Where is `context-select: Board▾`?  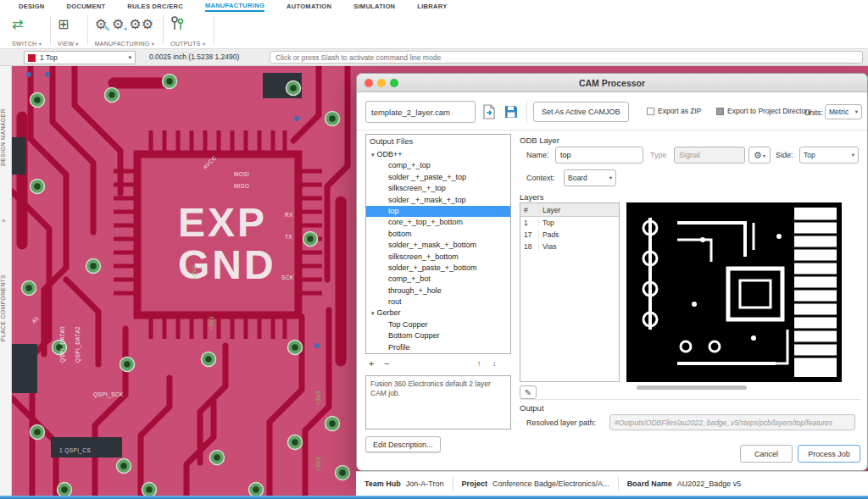 context-select: Board▾ is located at coordinates (590, 178).